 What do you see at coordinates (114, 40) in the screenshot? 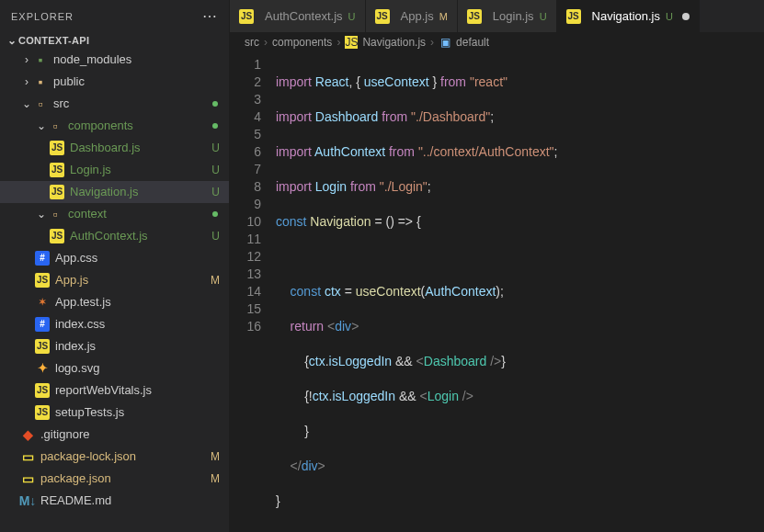
I see `section-header: ⌄ CONTEXT-API` at bounding box center [114, 40].